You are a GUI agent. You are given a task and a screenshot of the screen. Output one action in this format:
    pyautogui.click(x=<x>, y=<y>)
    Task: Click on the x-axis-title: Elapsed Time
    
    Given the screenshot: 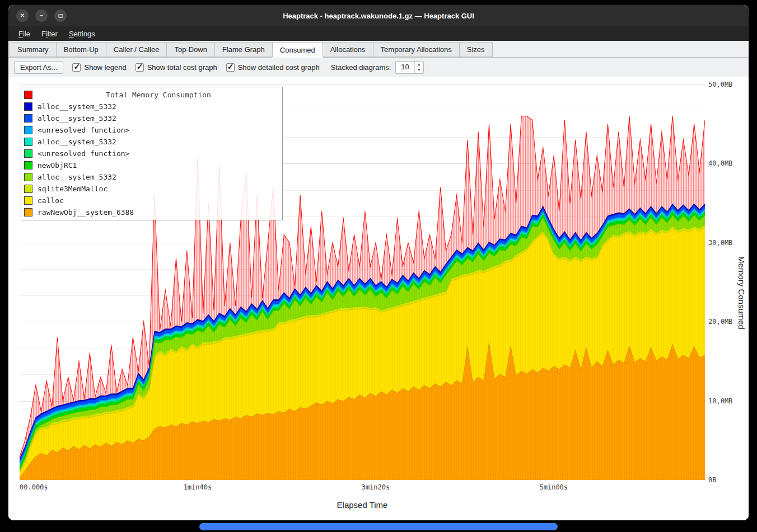 What is the action you would take?
    pyautogui.click(x=362, y=505)
    